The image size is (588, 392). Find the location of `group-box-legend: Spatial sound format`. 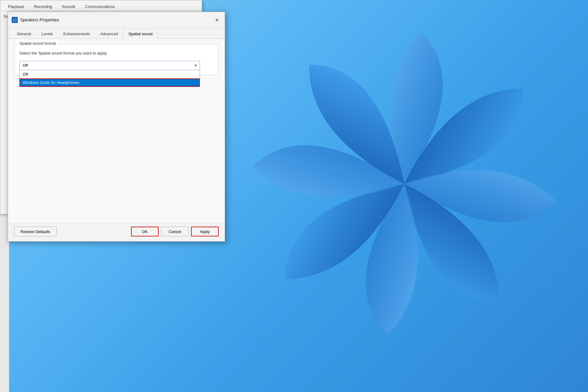

group-box-legend: Spatial sound format is located at coordinates (37, 43).